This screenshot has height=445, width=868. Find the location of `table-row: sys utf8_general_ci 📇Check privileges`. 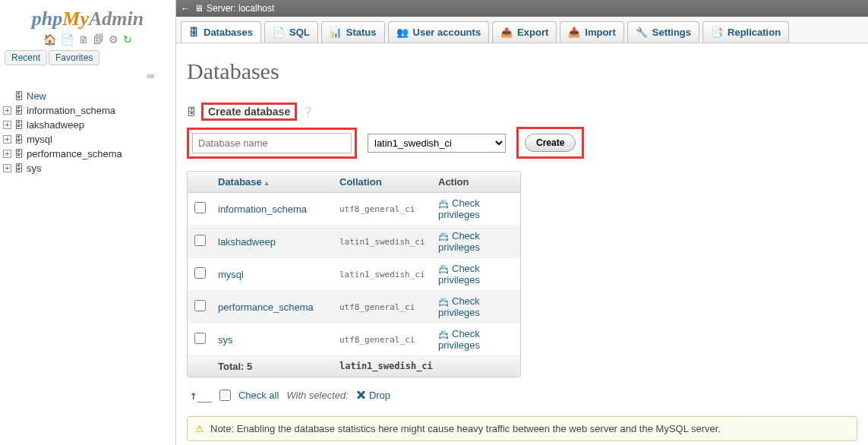

table-row: sys utf8_general_ci 📇Check privileges is located at coordinates (354, 340).